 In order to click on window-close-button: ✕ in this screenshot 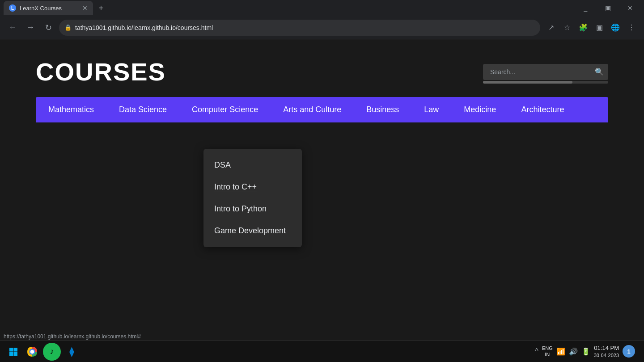, I will do `click(630, 8)`.